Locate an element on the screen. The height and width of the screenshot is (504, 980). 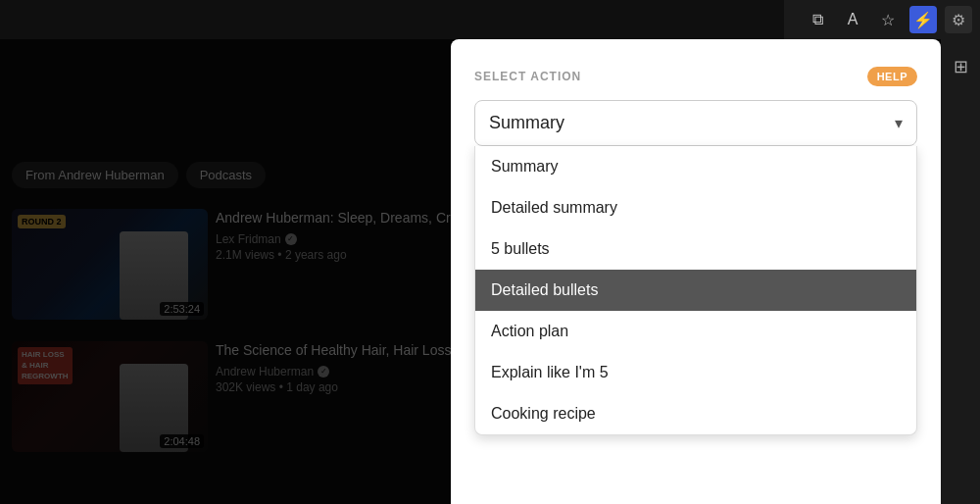
top-toolbar: ⧉ A ☆ ⚡ ⚙ is located at coordinates (882, 20).